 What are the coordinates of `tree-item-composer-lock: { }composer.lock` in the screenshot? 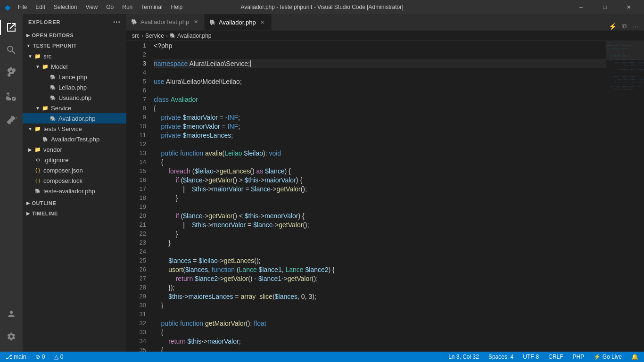 It's located at (74, 181).